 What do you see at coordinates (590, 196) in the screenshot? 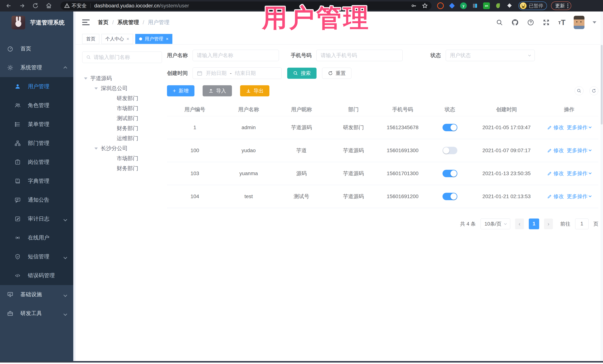
I see `chevron-down-icon` at bounding box center [590, 196].